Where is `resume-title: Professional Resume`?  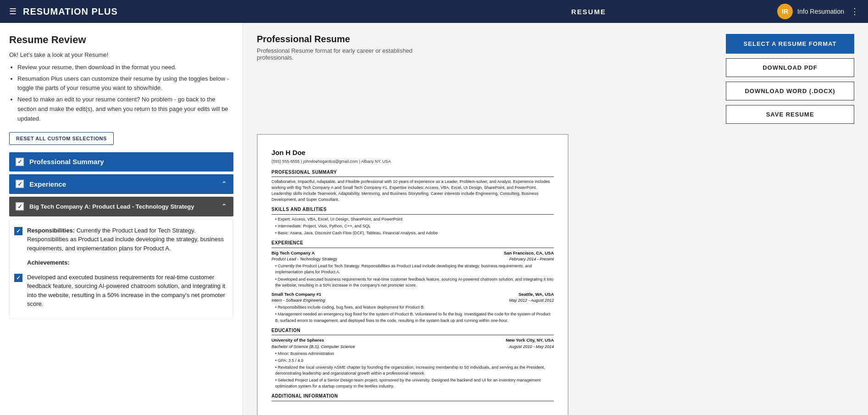
resume-title: Professional Resume is located at coordinates (484, 39).